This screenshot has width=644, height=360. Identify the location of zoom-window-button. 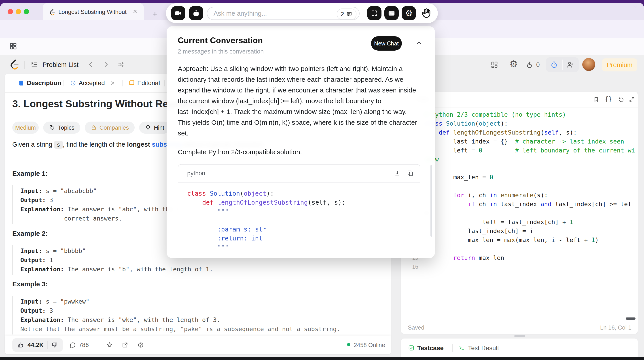
(26, 12).